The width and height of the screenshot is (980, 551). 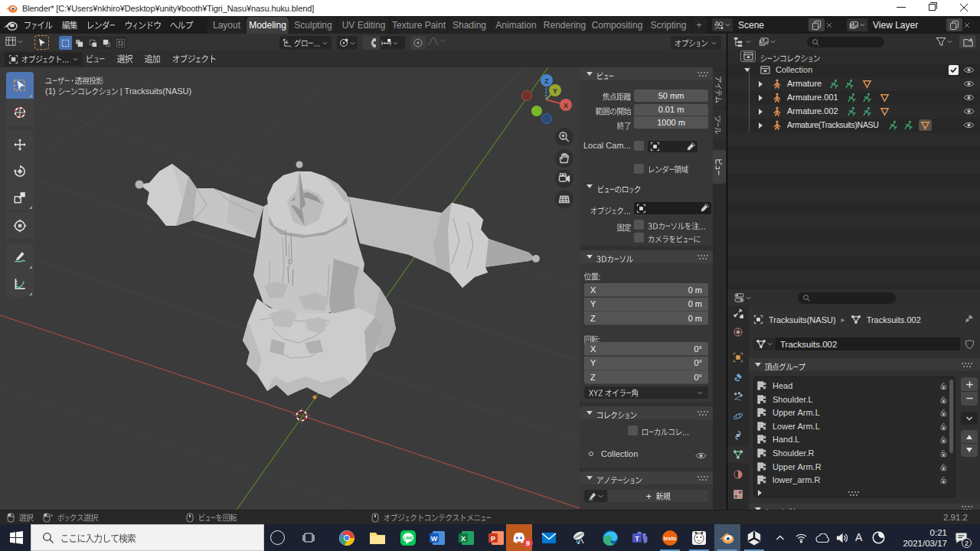 I want to click on svg-text: P, so click(x=493, y=539).